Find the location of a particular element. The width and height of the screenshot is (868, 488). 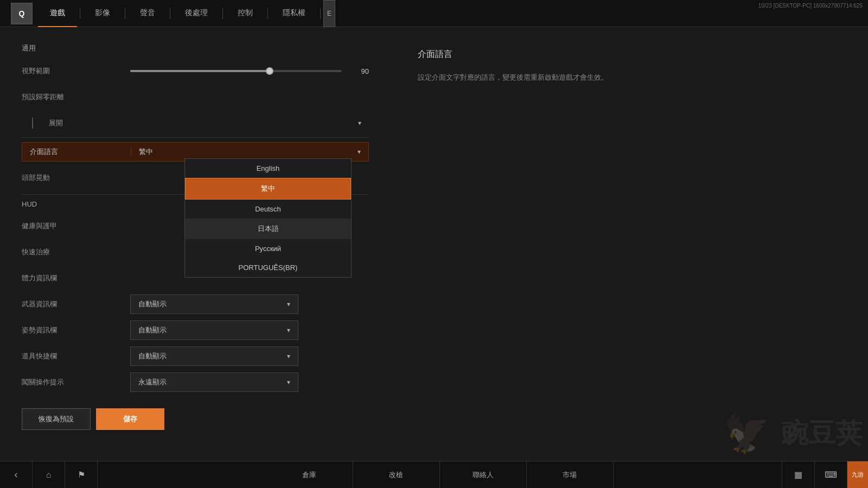

hud-hint-label: 闖關操作提示 is located at coordinates (76, 382).